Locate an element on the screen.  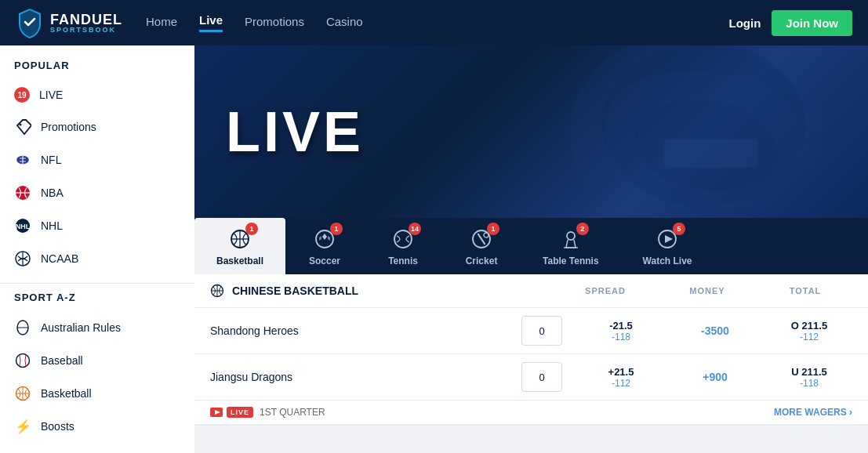
game-section-title: CHINESE BASKETBALL is located at coordinates (389, 291).